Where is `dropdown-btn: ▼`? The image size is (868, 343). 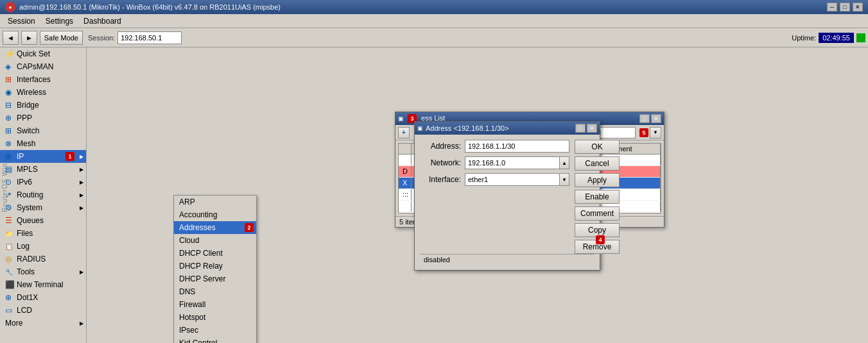 dropdown-btn: ▼ is located at coordinates (655, 133).